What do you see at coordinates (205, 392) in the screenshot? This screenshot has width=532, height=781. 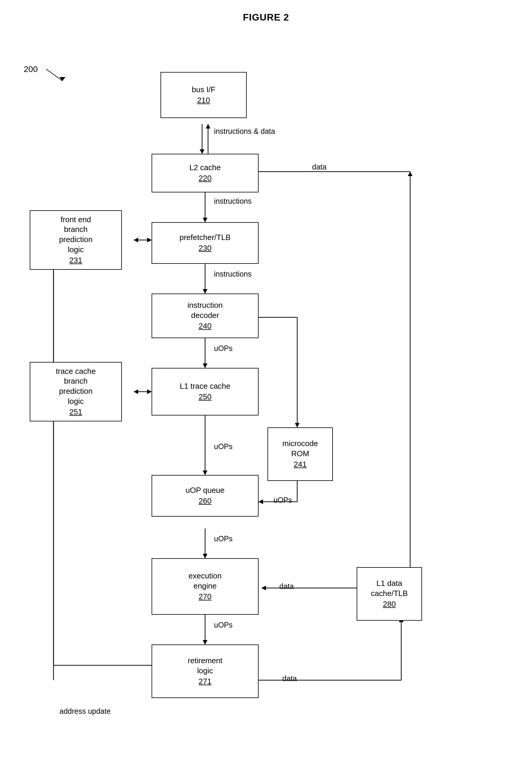 I see `l1-trace-cache-box: L1 trace cache 250` at bounding box center [205, 392].